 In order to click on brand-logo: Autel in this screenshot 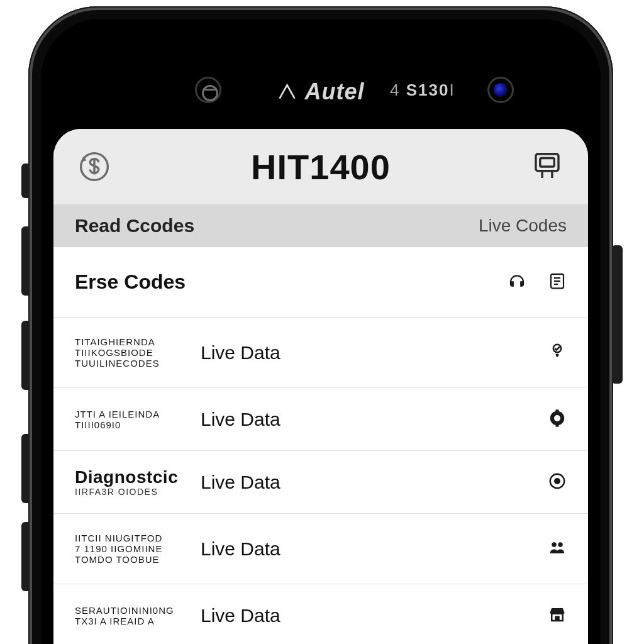, I will do `click(321, 92)`.